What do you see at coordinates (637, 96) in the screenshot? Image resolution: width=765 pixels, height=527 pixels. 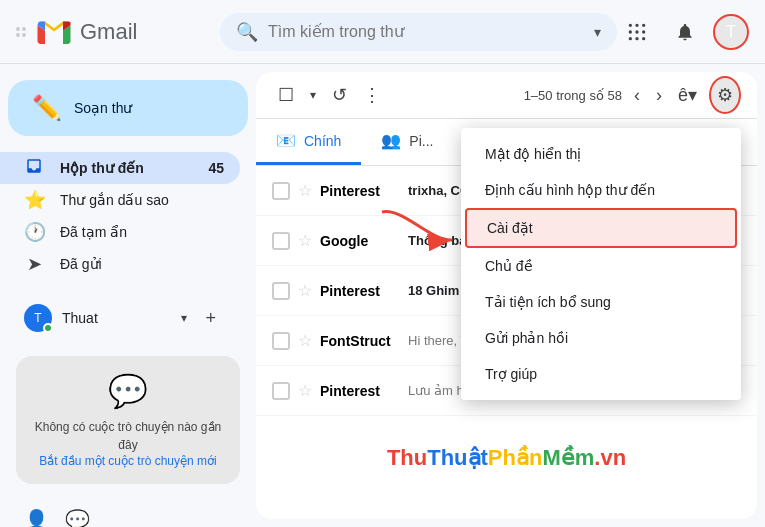 I see `prev-page-button: ‹` at bounding box center [637, 96].